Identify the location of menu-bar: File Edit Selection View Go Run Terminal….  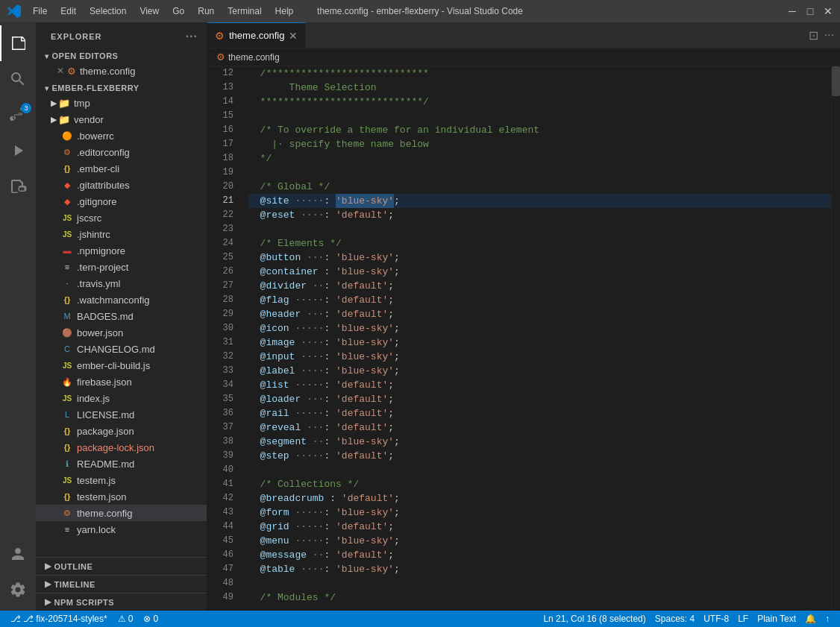
(163, 11).